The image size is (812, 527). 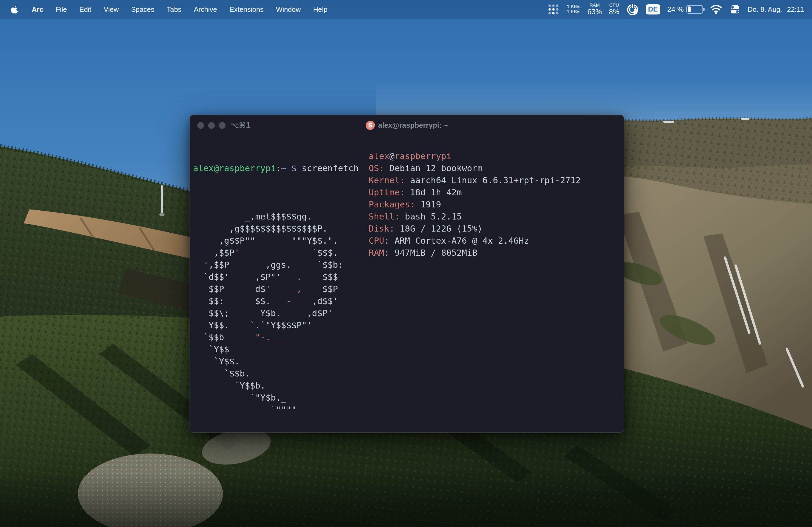 I want to click on battery-nub, so click(x=704, y=10).